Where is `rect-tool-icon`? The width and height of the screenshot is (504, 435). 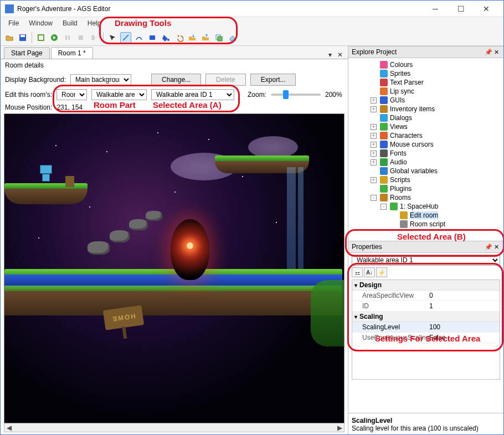 rect-tool-icon is located at coordinates (152, 38).